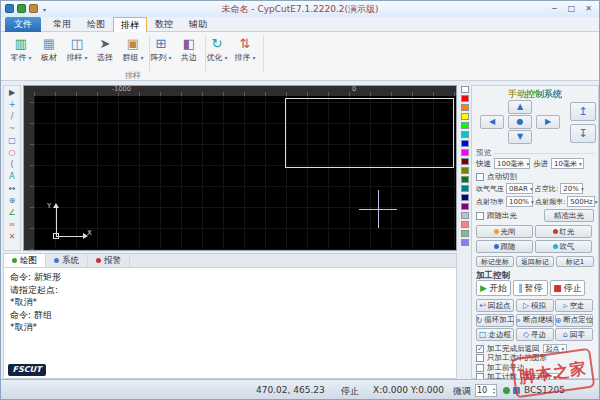 The image size is (600, 400). Describe the element at coordinates (486, 390) in the screenshot. I see `fine-tune-stepper: 10 ▴▾` at that location.